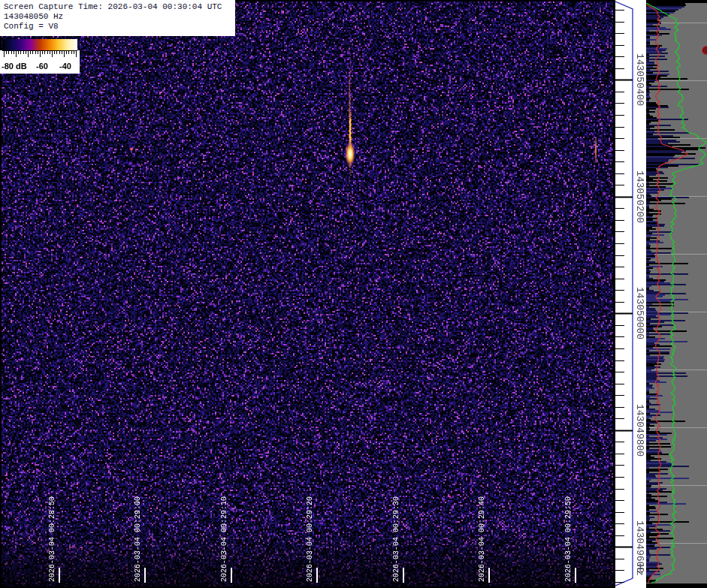  What do you see at coordinates (640, 570) in the screenshot?
I see `frequency-unit-label: Hz` at bounding box center [640, 570].